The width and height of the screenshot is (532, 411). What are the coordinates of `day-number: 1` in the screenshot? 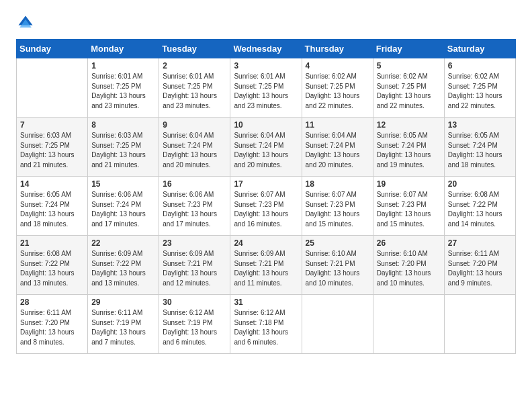 It's located at (124, 66).